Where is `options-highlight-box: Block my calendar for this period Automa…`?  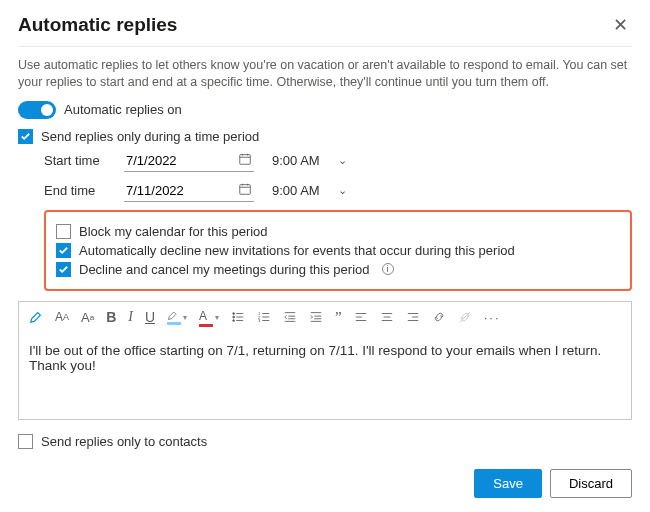 options-highlight-box: Block my calendar for this period Automa… is located at coordinates (338, 250).